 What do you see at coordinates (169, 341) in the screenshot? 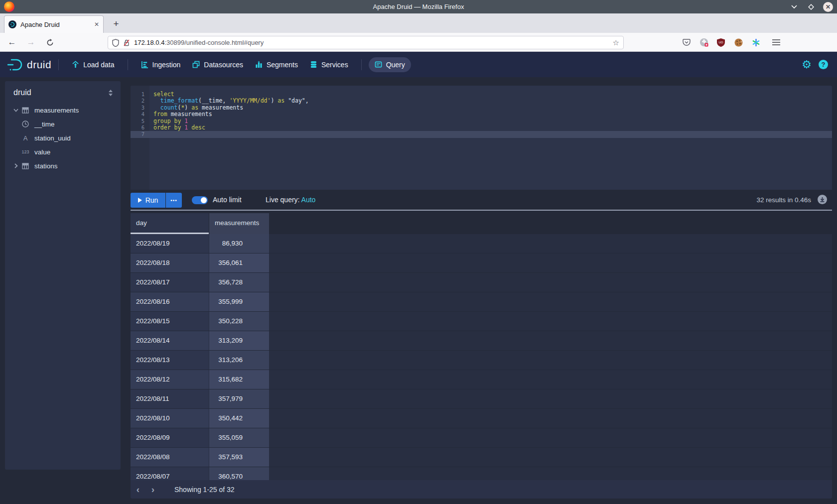
I see `cell-day: 2022/08/14` at bounding box center [169, 341].